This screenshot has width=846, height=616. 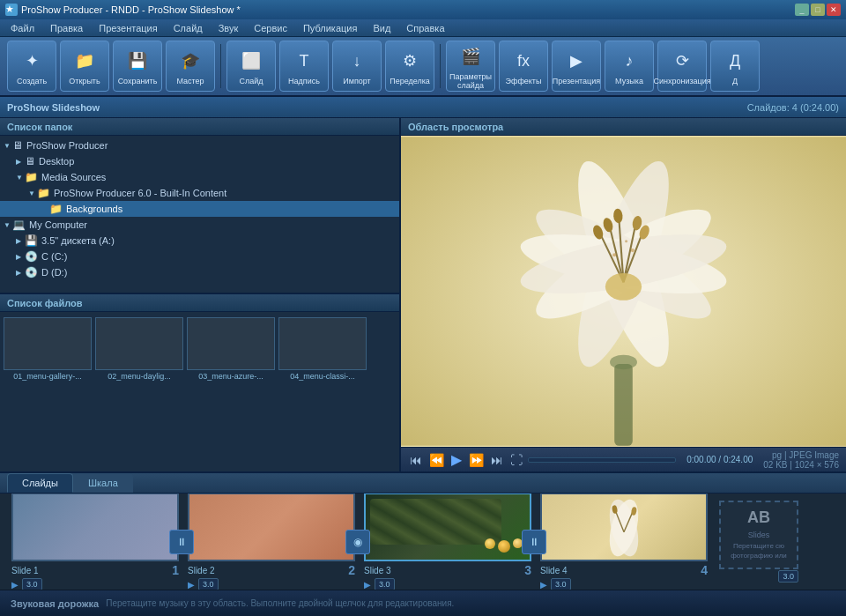 I want to click on slide-item-s3: ◉ Slide 33▶3.0, so click(x=448, y=541).